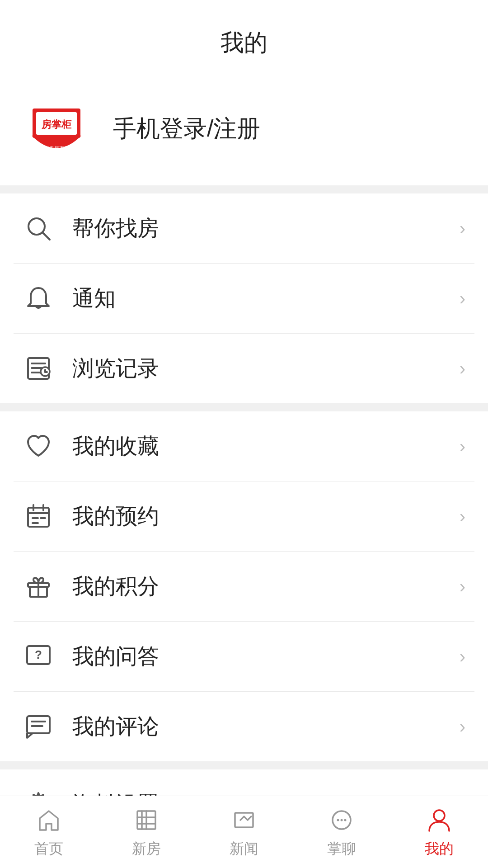 The image size is (488, 868). Describe the element at coordinates (244, 42) in the screenshot. I see `page-title: 我的` at that location.